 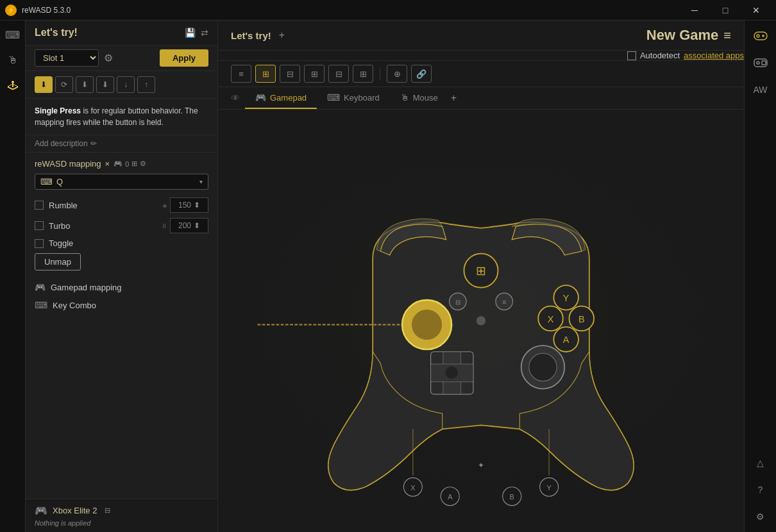 What do you see at coordinates (282, 35) in the screenshot?
I see `add-tab-button: +` at bounding box center [282, 35].